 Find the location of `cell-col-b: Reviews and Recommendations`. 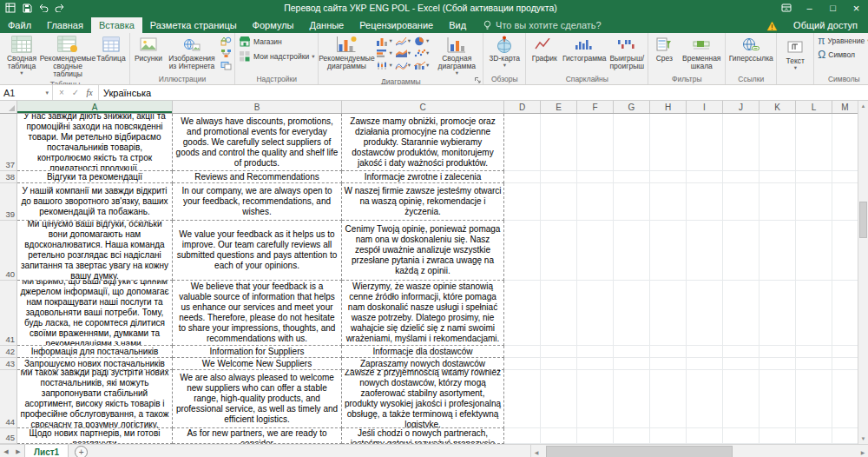

cell-col-b: Reviews and Recommendations is located at coordinates (257, 177).